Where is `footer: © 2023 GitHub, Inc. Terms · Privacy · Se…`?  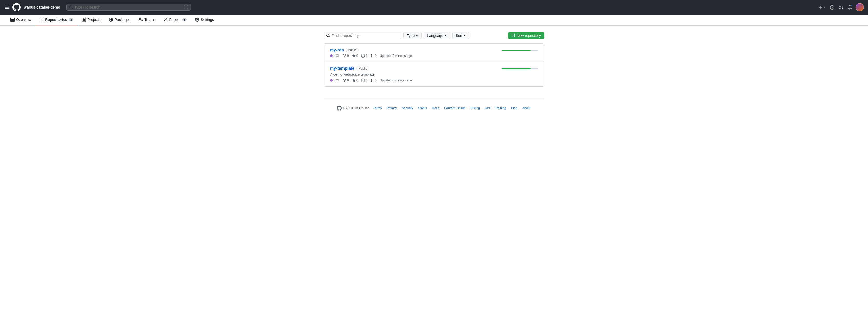 footer: © 2023 GitHub, Inc. Terms · Privacy · Se… is located at coordinates (434, 108).